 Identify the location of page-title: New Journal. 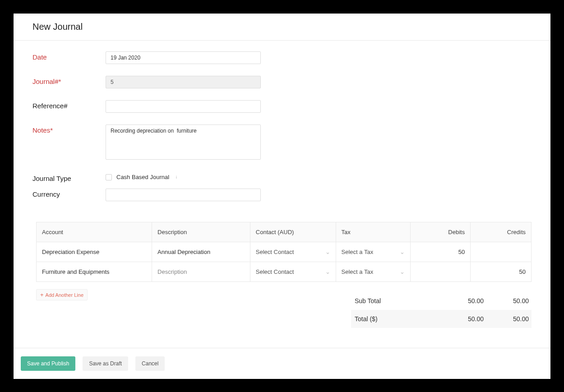
(282, 27).